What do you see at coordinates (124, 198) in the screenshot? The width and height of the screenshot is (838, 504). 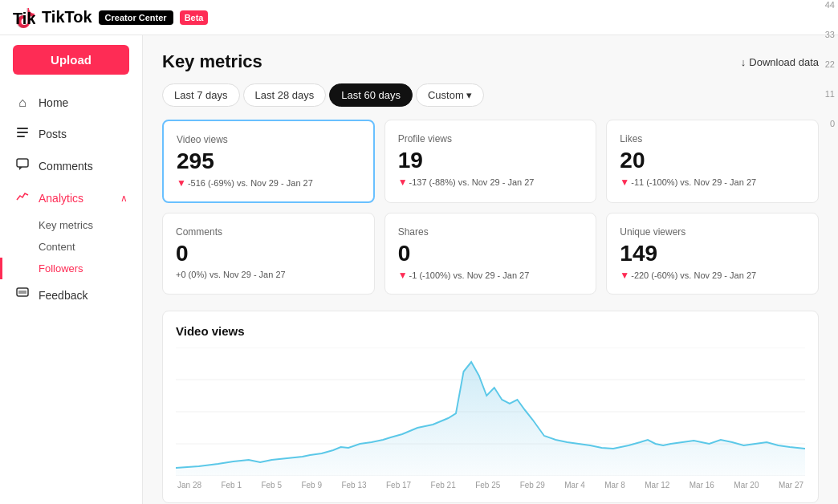 I see `analytics-chevron-icon: ∧` at bounding box center [124, 198].